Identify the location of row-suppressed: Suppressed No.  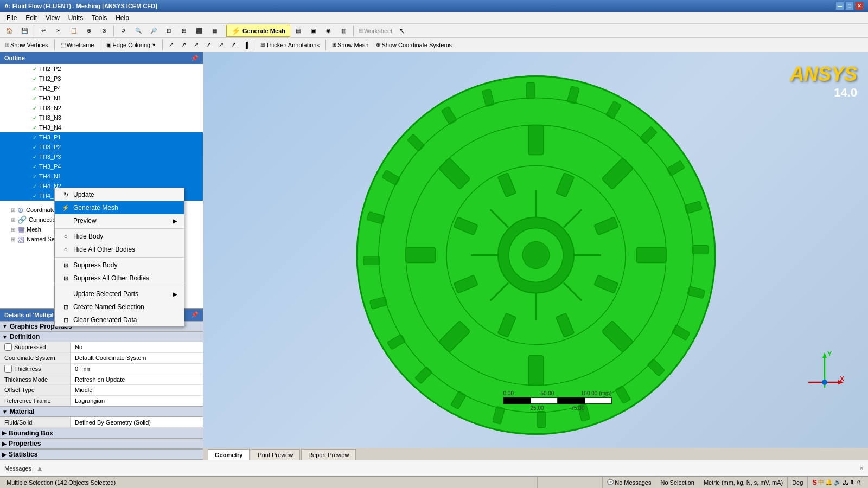
(101, 348).